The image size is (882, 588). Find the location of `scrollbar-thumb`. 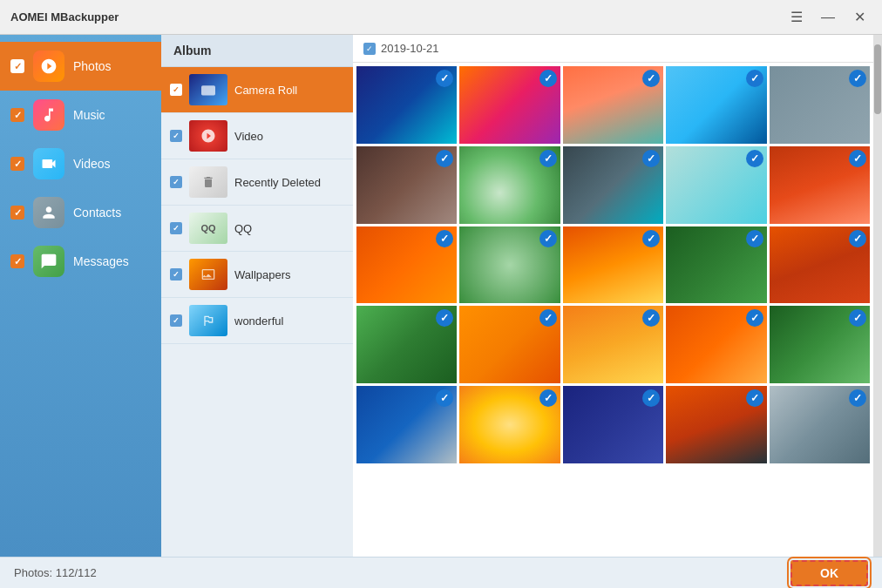

scrollbar-thumb is located at coordinates (878, 79).